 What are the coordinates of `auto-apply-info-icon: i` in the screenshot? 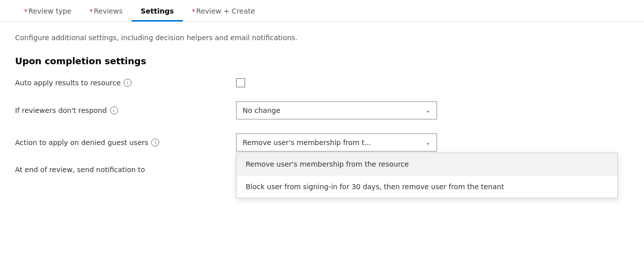 It's located at (128, 83).